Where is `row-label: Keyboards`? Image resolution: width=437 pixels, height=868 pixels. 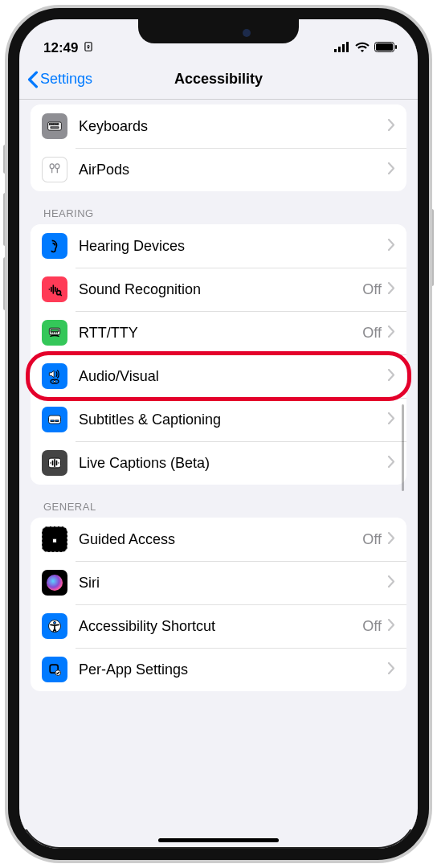
row-label: Keyboards is located at coordinates (233, 127).